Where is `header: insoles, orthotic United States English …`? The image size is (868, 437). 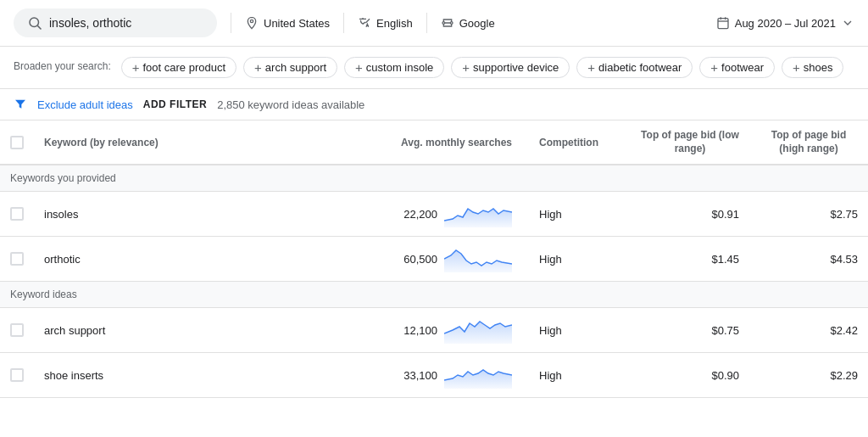
header: insoles, orthotic United States English … is located at coordinates (434, 24).